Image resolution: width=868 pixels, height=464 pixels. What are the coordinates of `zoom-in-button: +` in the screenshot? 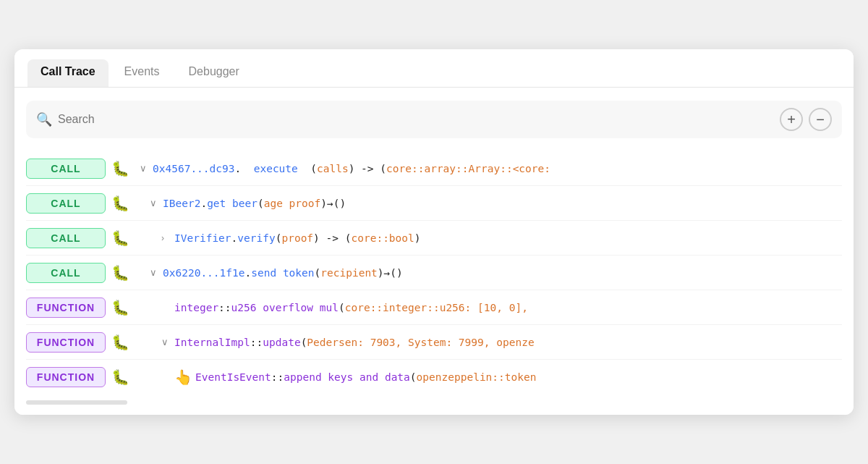 It's located at (791, 119).